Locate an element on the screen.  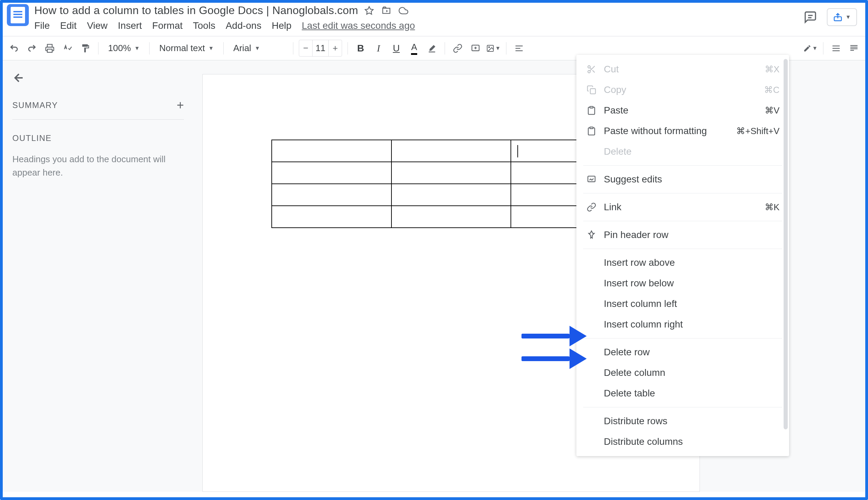
font-size-decrease: − is located at coordinates (306, 48).